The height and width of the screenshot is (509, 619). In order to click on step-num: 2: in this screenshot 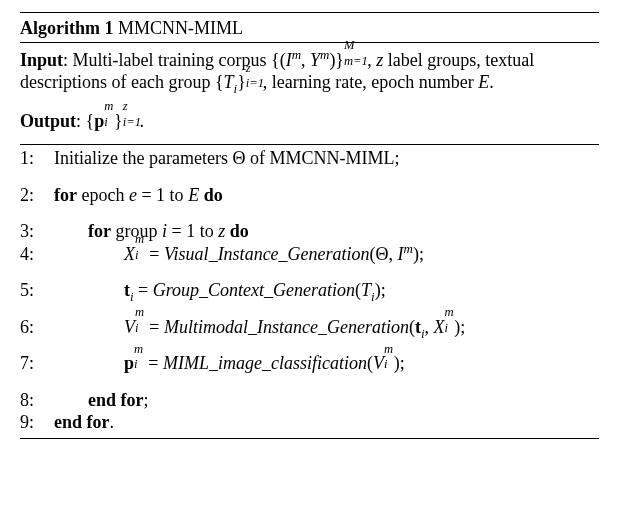, I will do `click(37, 196)`.